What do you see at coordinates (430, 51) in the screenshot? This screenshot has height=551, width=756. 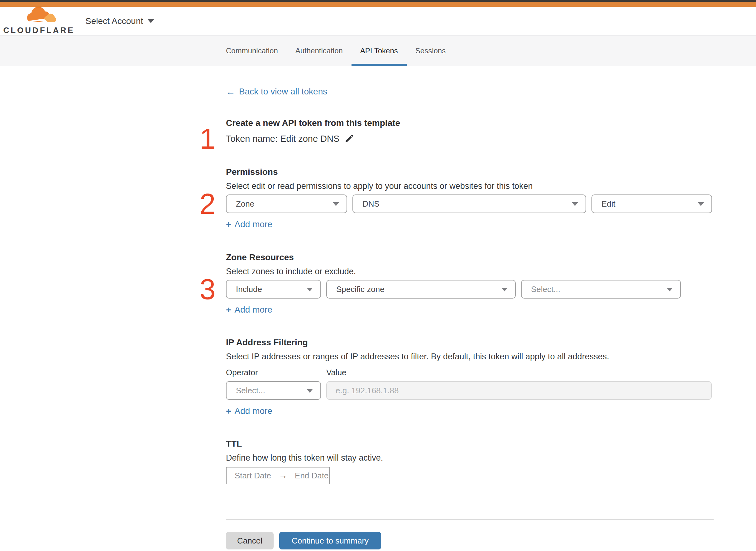 I see `tab-sessions: Sessions` at bounding box center [430, 51].